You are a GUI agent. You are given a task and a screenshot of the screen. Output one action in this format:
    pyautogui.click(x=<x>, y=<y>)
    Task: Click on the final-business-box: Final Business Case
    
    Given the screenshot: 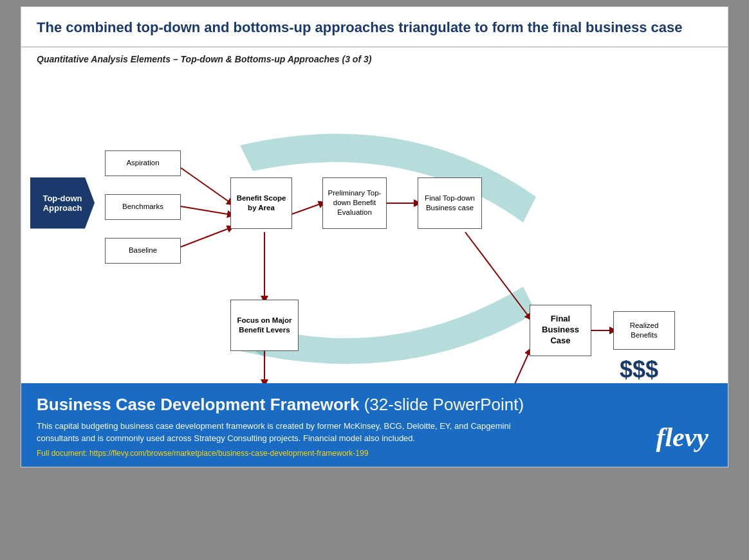 What is the action you would take?
    pyautogui.click(x=560, y=330)
    